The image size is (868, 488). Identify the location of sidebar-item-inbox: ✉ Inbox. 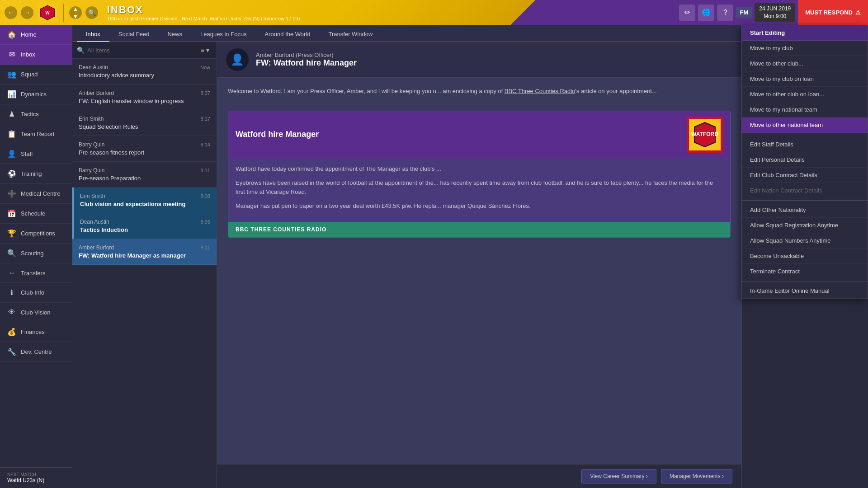
(36, 55).